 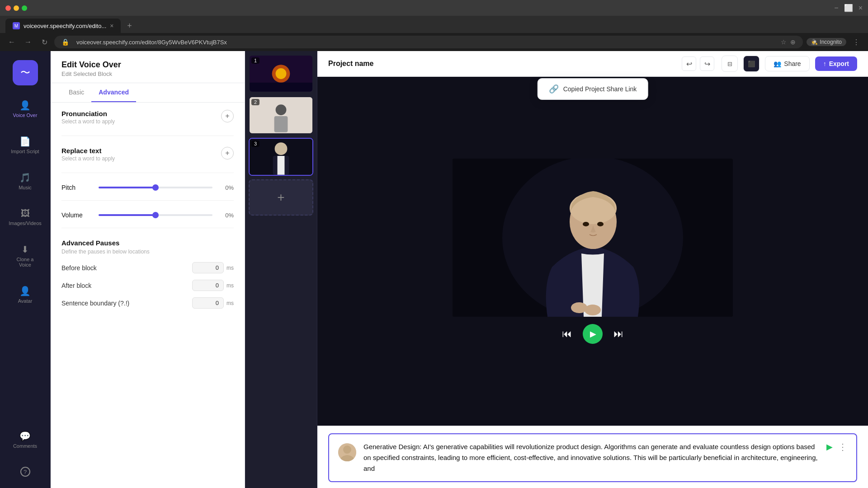 I want to click on redo-btn: ↪, so click(x=707, y=64).